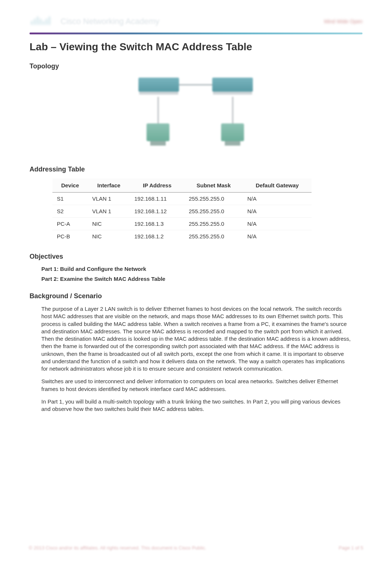 The width and height of the screenshot is (392, 575). I want to click on cell-device: S2, so click(70, 211).